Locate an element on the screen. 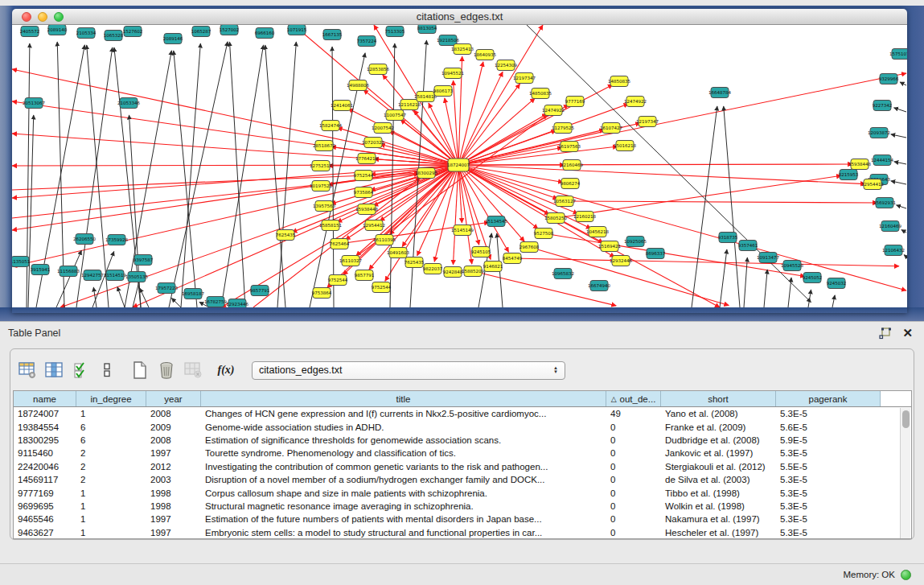 Image resolution: width=924 pixels, height=585 pixels. network-node-hub: 18724007 is located at coordinates (458, 165).